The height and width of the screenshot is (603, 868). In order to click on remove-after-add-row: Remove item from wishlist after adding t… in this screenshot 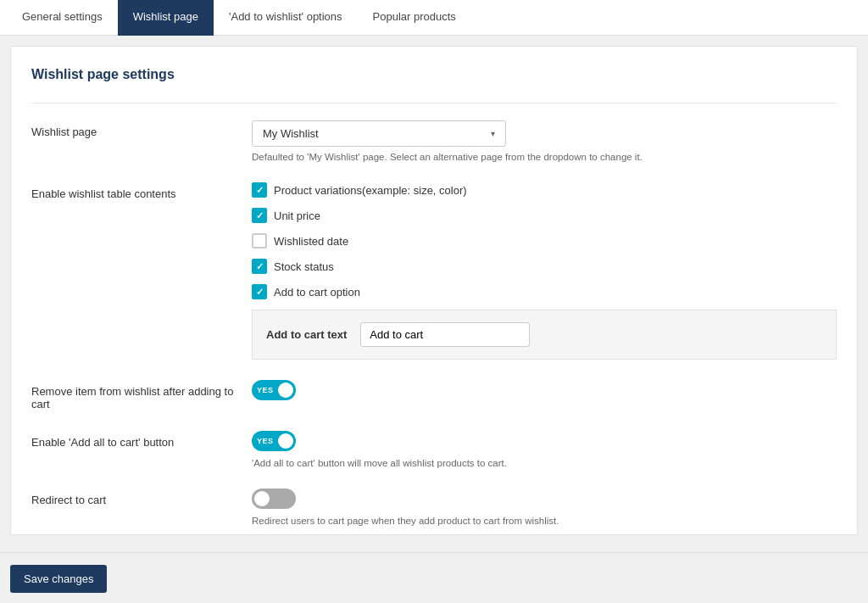, I will do `click(434, 395)`.